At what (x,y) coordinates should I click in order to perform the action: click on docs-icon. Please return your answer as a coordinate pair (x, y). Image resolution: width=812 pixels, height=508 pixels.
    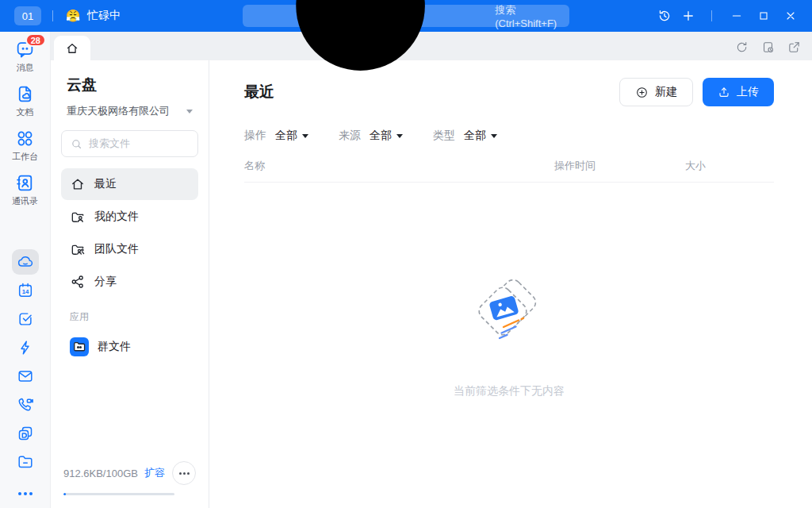
    Looking at the image, I should click on (25, 94).